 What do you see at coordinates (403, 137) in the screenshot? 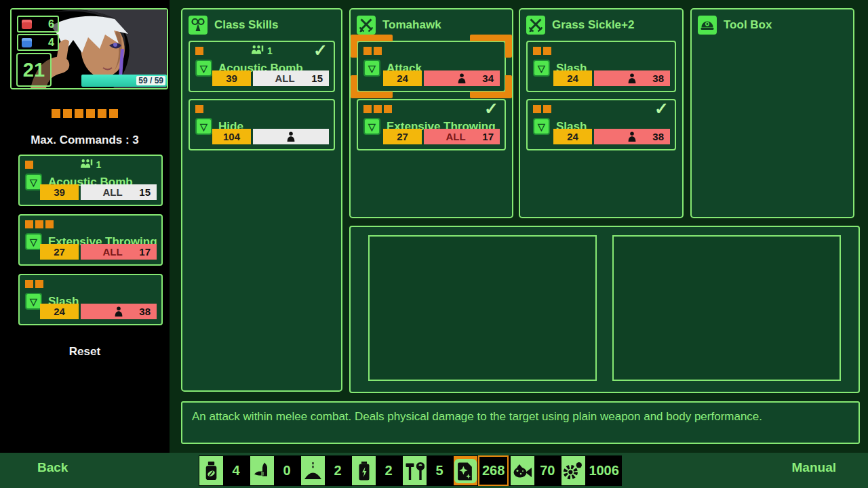
I see `speed-value: 27` at bounding box center [403, 137].